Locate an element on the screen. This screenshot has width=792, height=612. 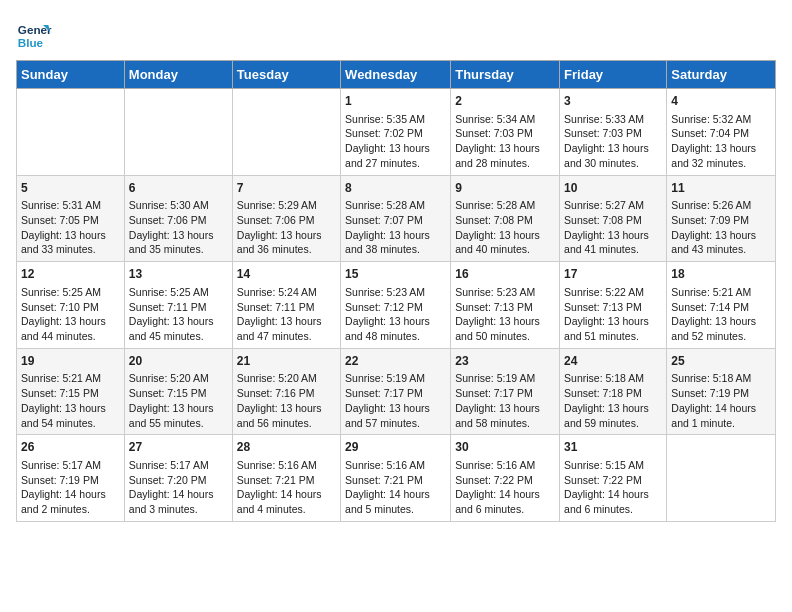
day-number: 9 is located at coordinates (505, 188).